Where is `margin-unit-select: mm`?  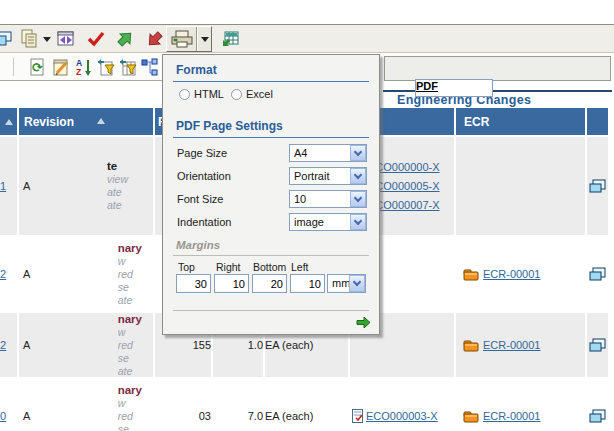 margin-unit-select: mm is located at coordinates (346, 284).